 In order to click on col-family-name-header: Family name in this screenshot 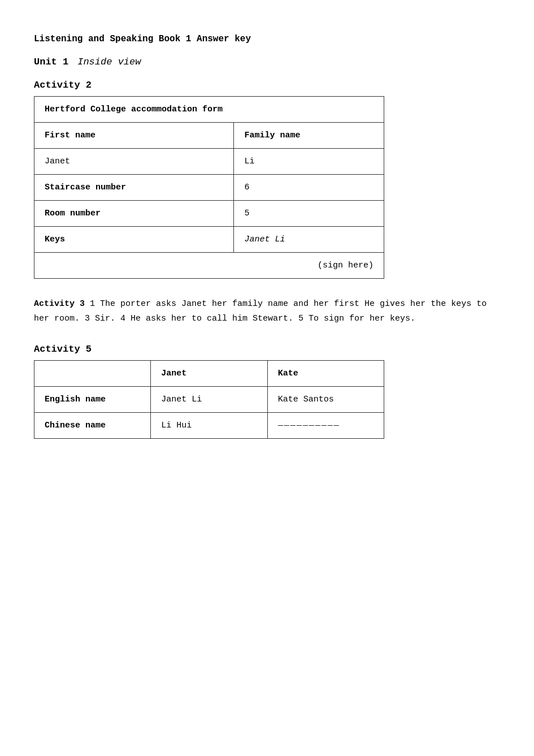, I will do `click(309, 136)`.